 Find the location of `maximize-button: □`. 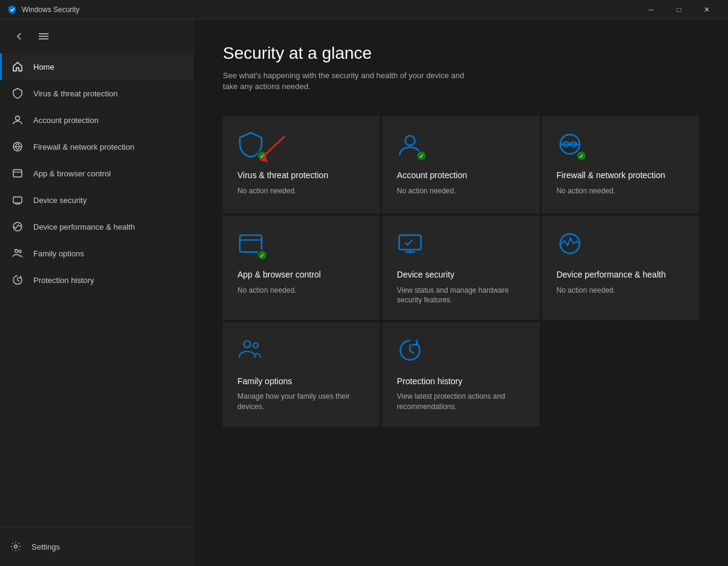

maximize-button: □ is located at coordinates (679, 10).